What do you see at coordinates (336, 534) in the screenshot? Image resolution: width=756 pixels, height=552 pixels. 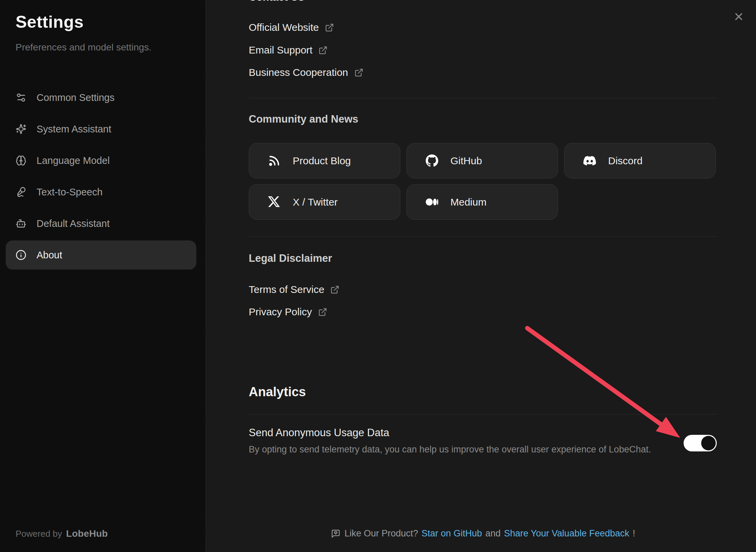 I see `message-heart-icon` at bounding box center [336, 534].